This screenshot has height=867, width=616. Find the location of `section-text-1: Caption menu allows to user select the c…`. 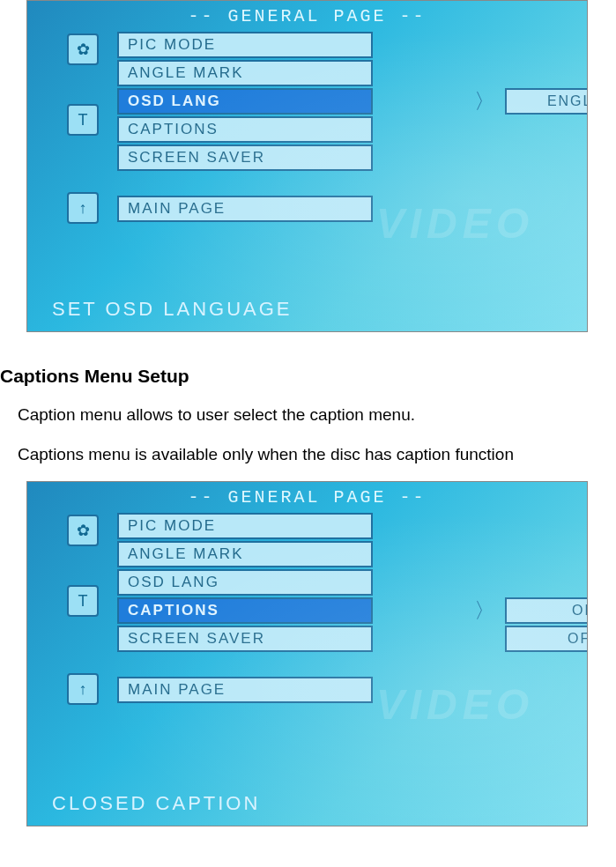

section-text-1: Caption menu allows to user select the c… is located at coordinates (317, 416).